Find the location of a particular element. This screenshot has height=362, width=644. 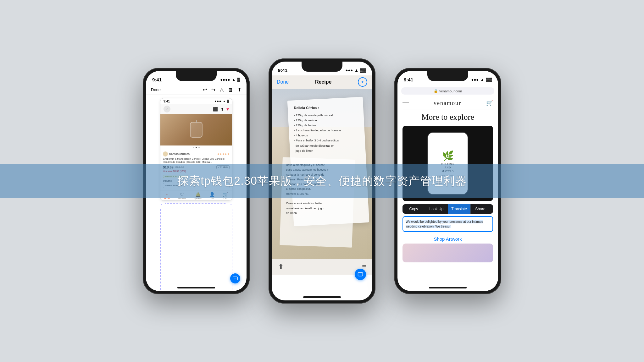

hamburger-menu is located at coordinates (406, 103).